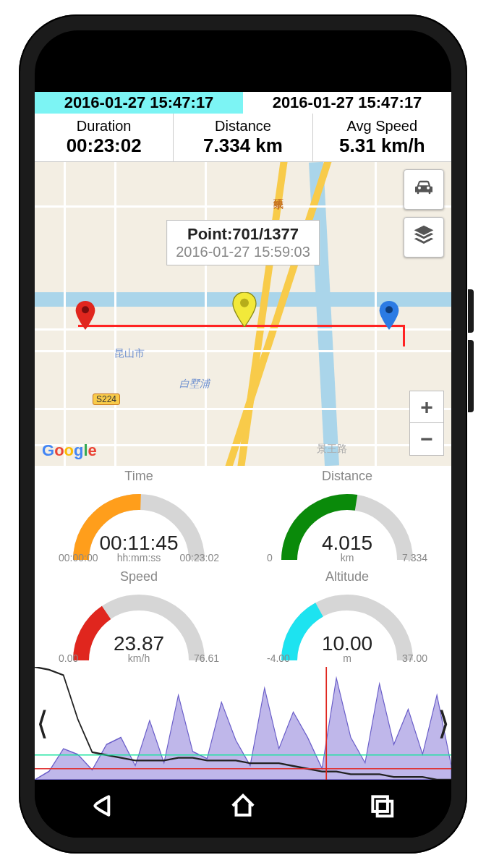 Image resolution: width=486 pixels, height=868 pixels. I want to click on timeline-chart: ⟨ ⟩, so click(243, 723).